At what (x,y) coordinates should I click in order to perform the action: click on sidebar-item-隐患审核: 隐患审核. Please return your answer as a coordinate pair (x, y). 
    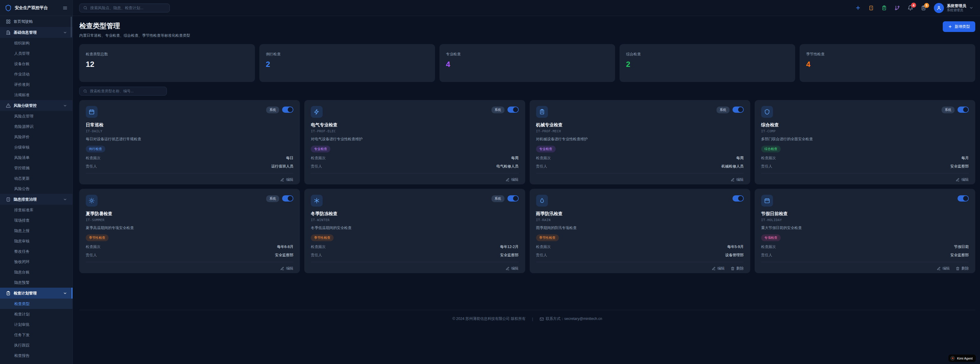
    Looking at the image, I should click on (36, 241).